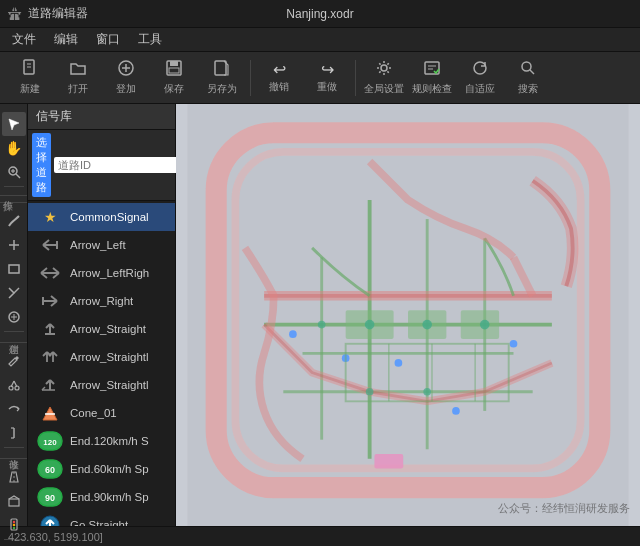 Image resolution: width=640 pixels, height=546 pixels. I want to click on ops-divider2, so click(14, 332).